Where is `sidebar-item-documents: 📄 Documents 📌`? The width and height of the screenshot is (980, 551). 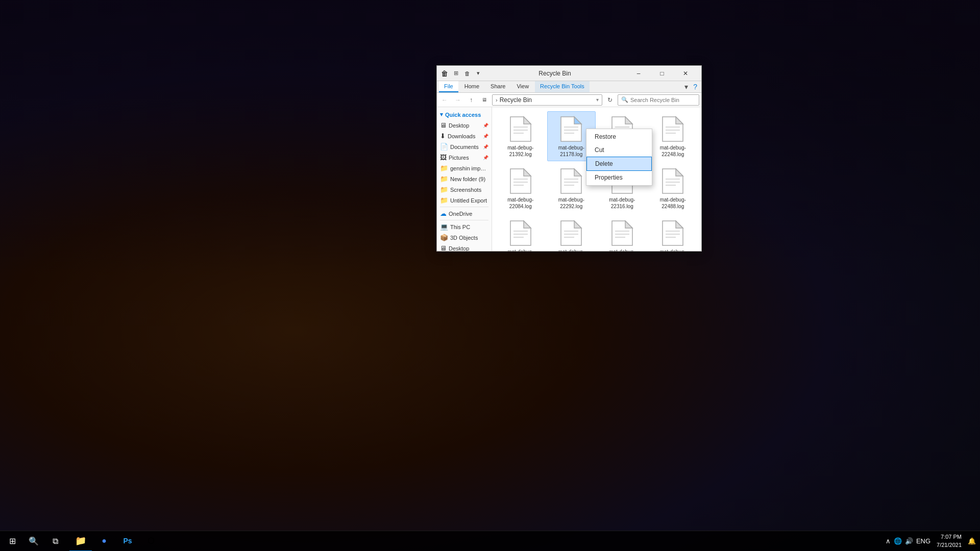 sidebar-item-documents: 📄 Documents 📌 is located at coordinates (464, 147).